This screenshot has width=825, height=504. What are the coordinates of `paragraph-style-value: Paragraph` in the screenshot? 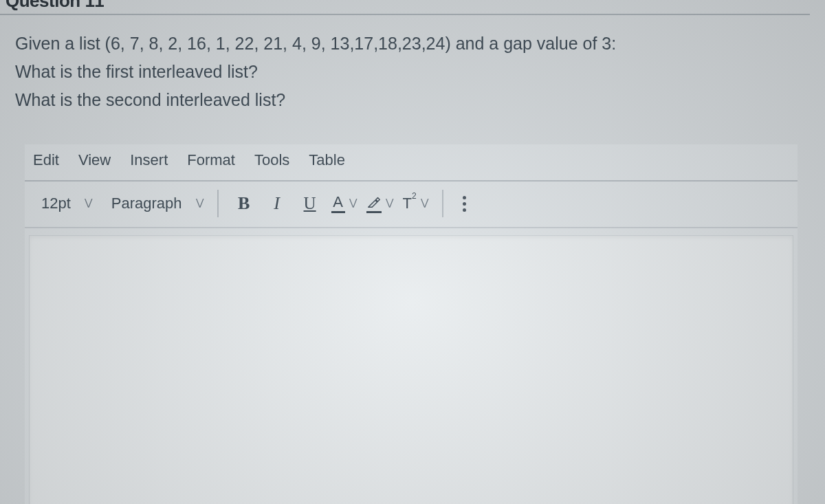 It's located at (147, 204).